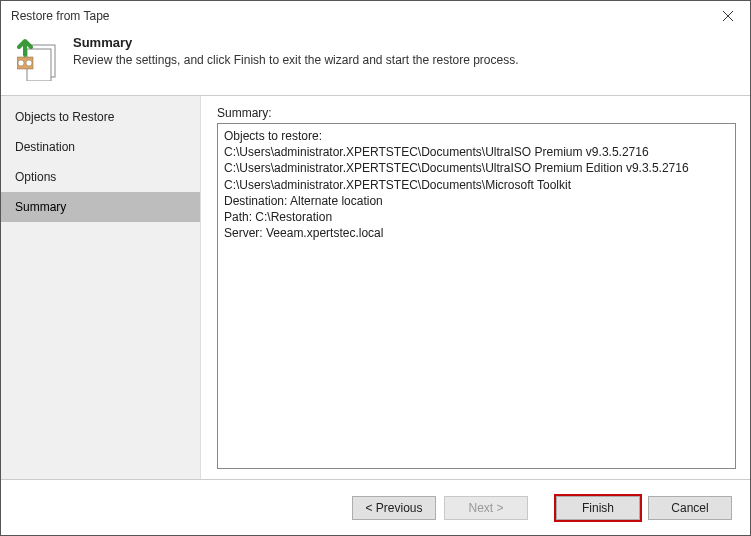  What do you see at coordinates (100, 177) in the screenshot?
I see `sidebar-item-options: Options` at bounding box center [100, 177].